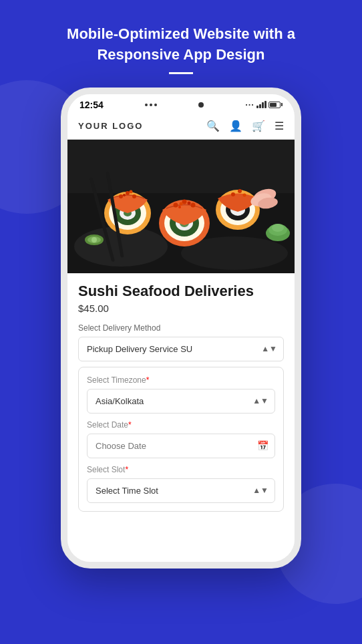  Describe the element at coordinates (156, 105) in the screenshot. I see `dot3` at that location.